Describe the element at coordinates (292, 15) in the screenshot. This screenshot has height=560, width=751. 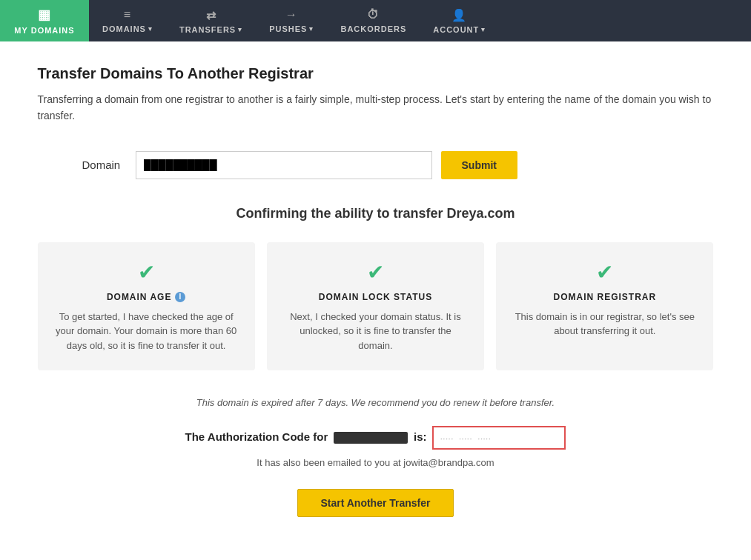
I see `pushes-icon: →` at that location.